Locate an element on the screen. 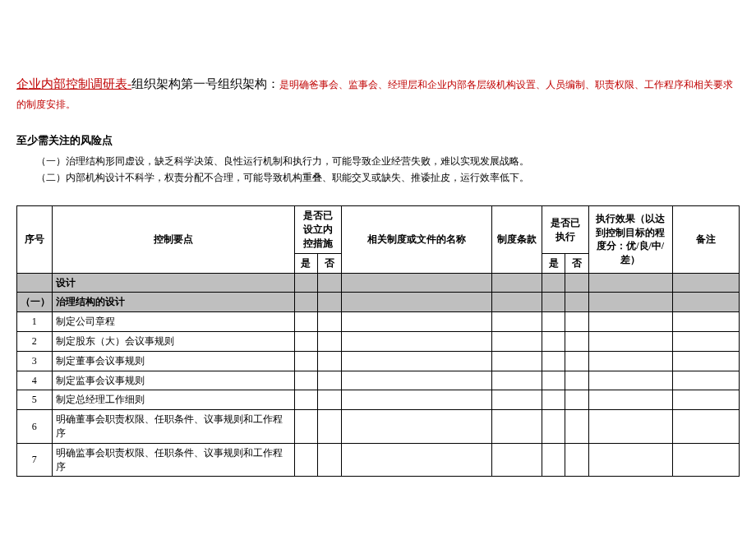 This screenshot has width=756, height=535. title-red: 企业内部控制调研表- is located at coordinates (74, 84).